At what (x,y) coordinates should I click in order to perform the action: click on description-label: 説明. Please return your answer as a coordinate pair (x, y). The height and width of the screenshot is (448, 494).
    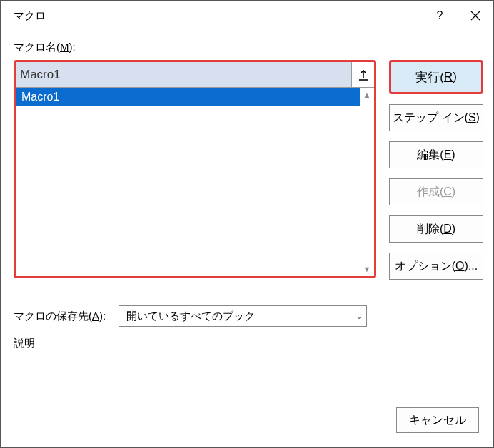
    Looking at the image, I should click on (195, 344).